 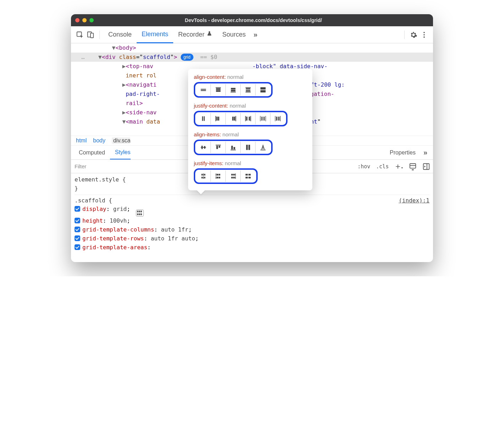 I want to click on inspect-element-icon, so click(x=80, y=35).